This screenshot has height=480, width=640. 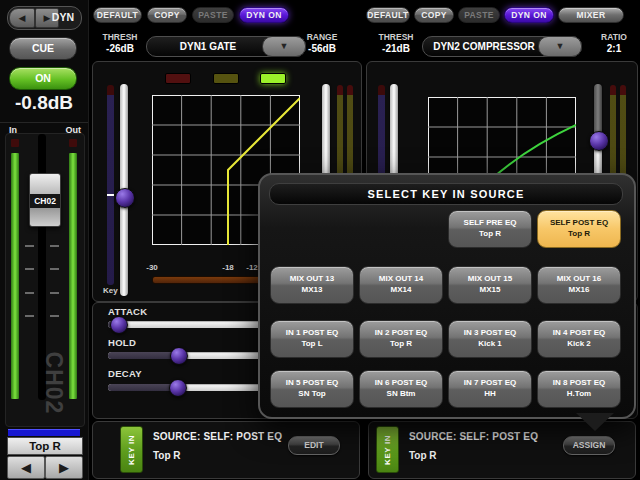 What do you see at coordinates (44, 18) in the screenshot?
I see `view-nav: ◀ ▶ DYN` at bounding box center [44, 18].